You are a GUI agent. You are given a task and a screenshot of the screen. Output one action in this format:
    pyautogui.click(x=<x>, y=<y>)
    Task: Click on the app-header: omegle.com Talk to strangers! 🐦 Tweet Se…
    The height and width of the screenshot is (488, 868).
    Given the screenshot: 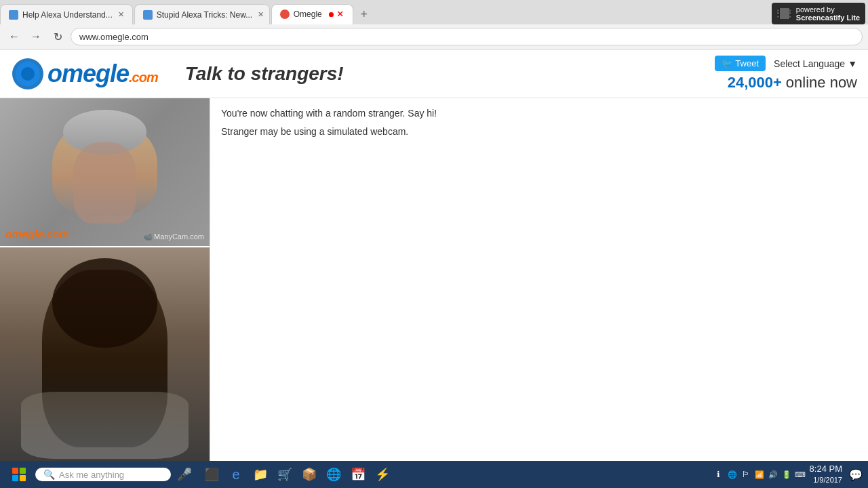 What is the action you would take?
    pyautogui.click(x=434, y=74)
    